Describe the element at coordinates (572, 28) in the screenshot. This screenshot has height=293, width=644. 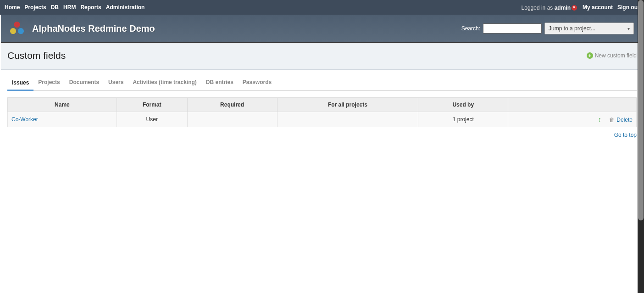
I see `project-jump-label: Jump to a project...` at that location.